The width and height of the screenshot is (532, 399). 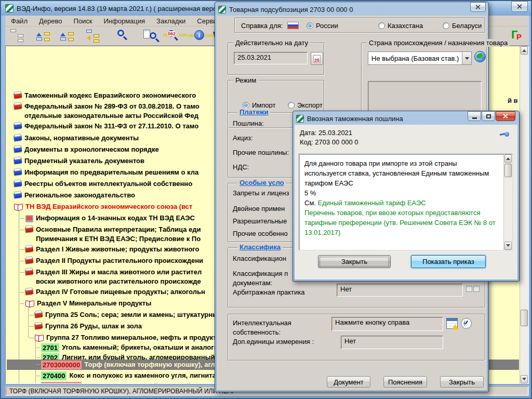 What do you see at coordinates (109, 207) in the screenshot?
I see `tree-item-text: ТН ВЭД Евразийского экономического союза…` at bounding box center [109, 207].